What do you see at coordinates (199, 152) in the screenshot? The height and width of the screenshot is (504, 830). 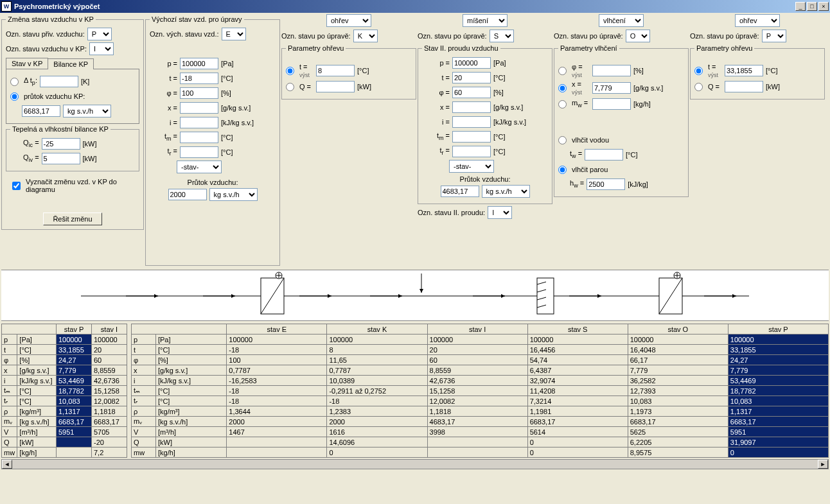 I see `tr-e-input` at bounding box center [199, 152].